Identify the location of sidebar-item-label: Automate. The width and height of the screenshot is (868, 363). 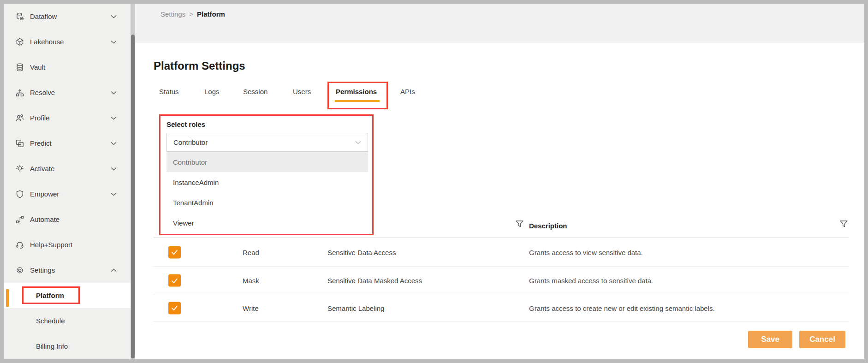
(73, 220).